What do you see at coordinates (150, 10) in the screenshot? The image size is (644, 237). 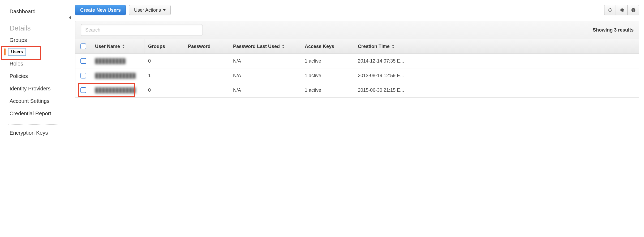 I see `user-actions-dropdown: User Actions` at bounding box center [150, 10].